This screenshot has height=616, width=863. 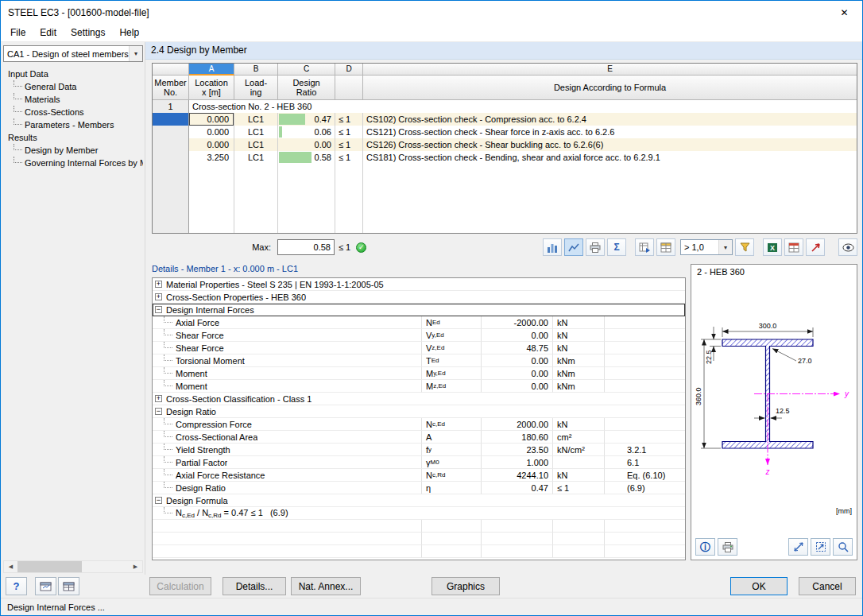 I want to click on details-item-row: Partial FactorγM01.0006.1, so click(x=419, y=463).